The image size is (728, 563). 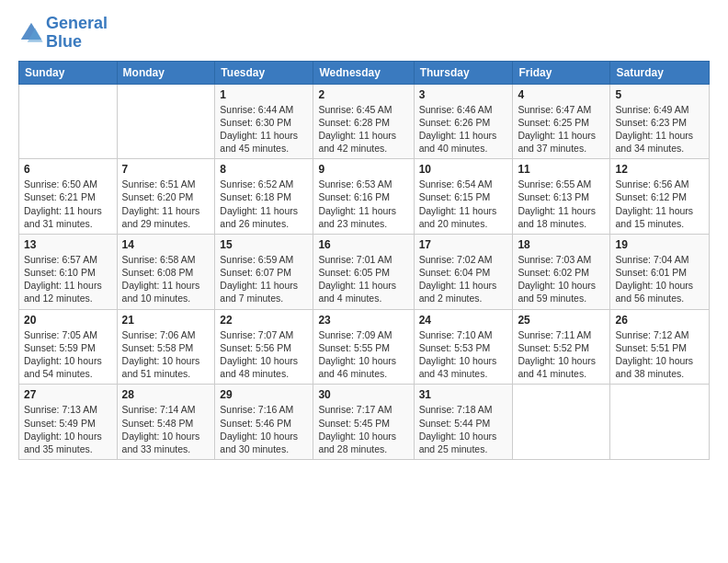 I want to click on calendar-cell: 31Sunrise: 7:18 AMSunset: 5:44 PMDayligh…, so click(x=463, y=422).